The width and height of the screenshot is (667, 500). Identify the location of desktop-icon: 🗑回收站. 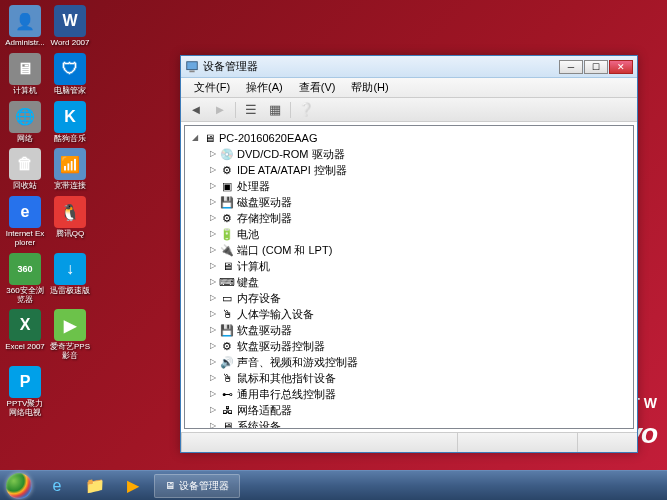
(25, 170).